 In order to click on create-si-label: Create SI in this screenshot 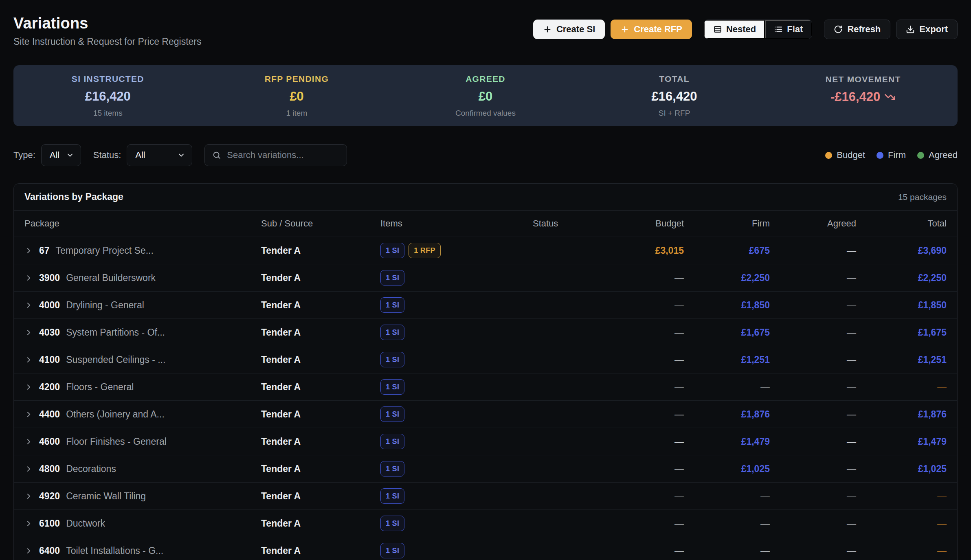, I will do `click(576, 29)`.